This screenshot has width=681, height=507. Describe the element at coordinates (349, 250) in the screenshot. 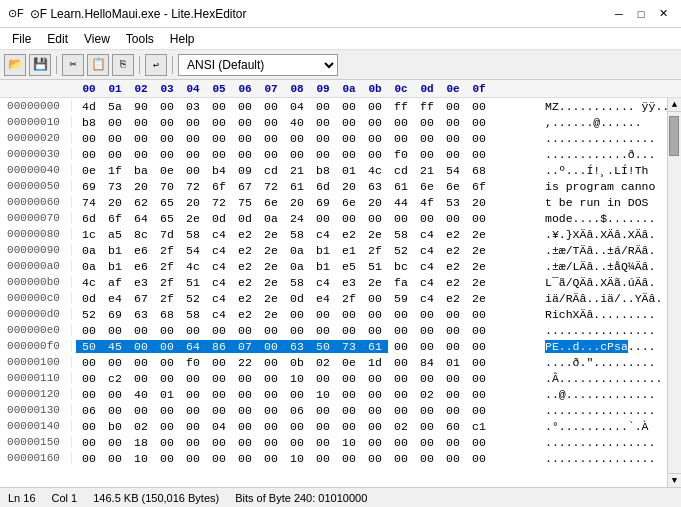

I see `hex-byte: e1` at that location.